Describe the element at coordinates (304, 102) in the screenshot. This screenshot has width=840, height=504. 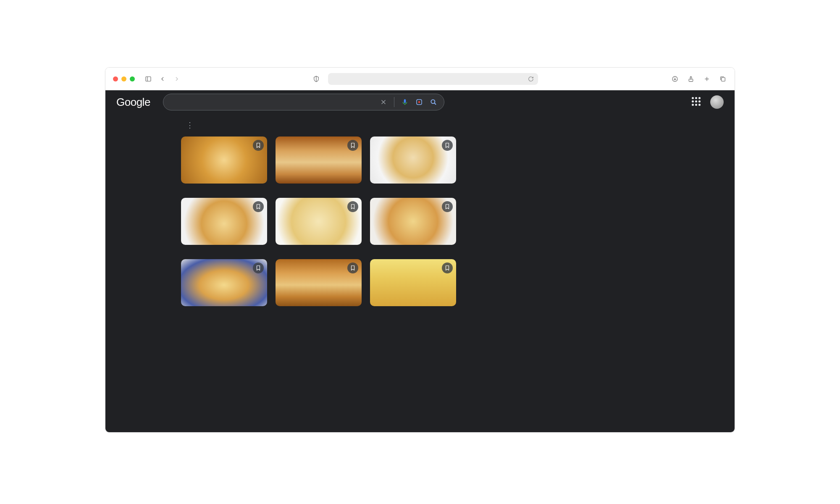
I see `search-box` at that location.